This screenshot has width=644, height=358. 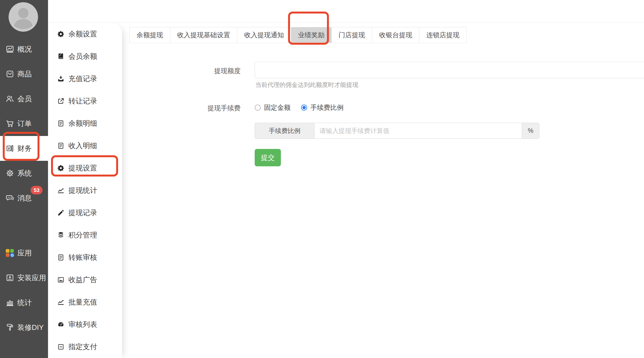 What do you see at coordinates (85, 280) in the screenshot?
I see `menu-item-revenue-ads: 收益广告` at bounding box center [85, 280].